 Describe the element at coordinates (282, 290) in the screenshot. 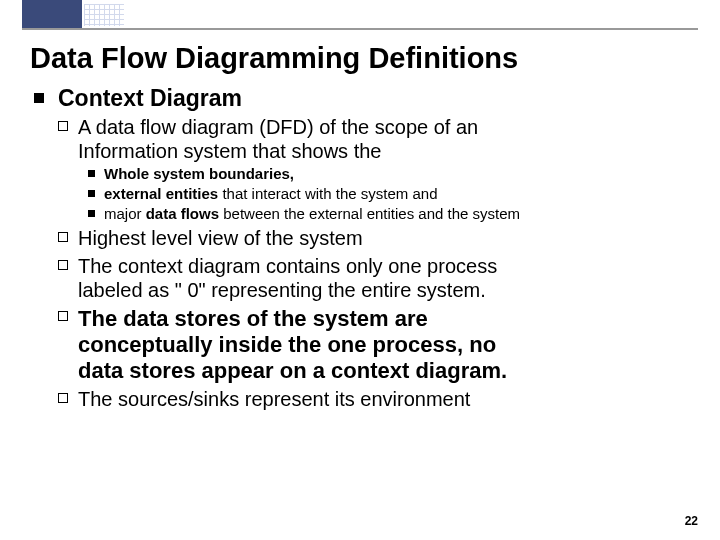

I see `text: labeled as " 0" representing the entire …` at that location.